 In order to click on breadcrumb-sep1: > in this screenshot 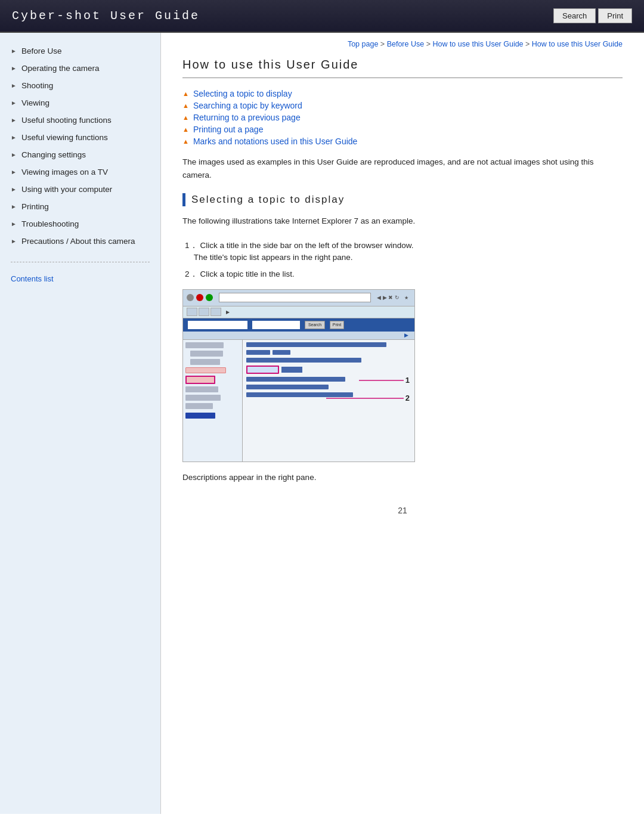, I will do `click(384, 44)`.